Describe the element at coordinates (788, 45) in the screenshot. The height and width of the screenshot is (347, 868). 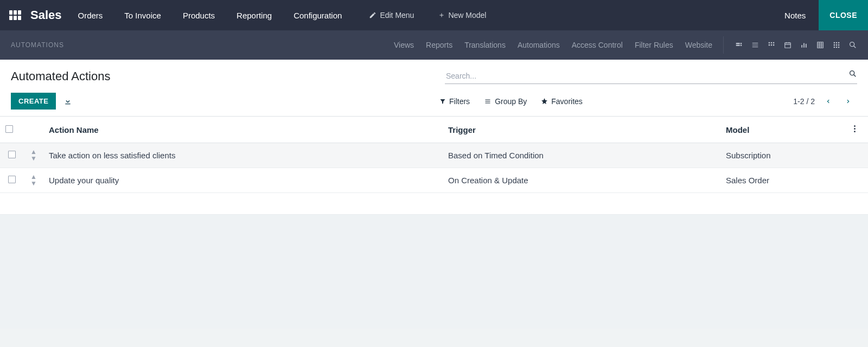
I see `calendar-view-icon` at that location.